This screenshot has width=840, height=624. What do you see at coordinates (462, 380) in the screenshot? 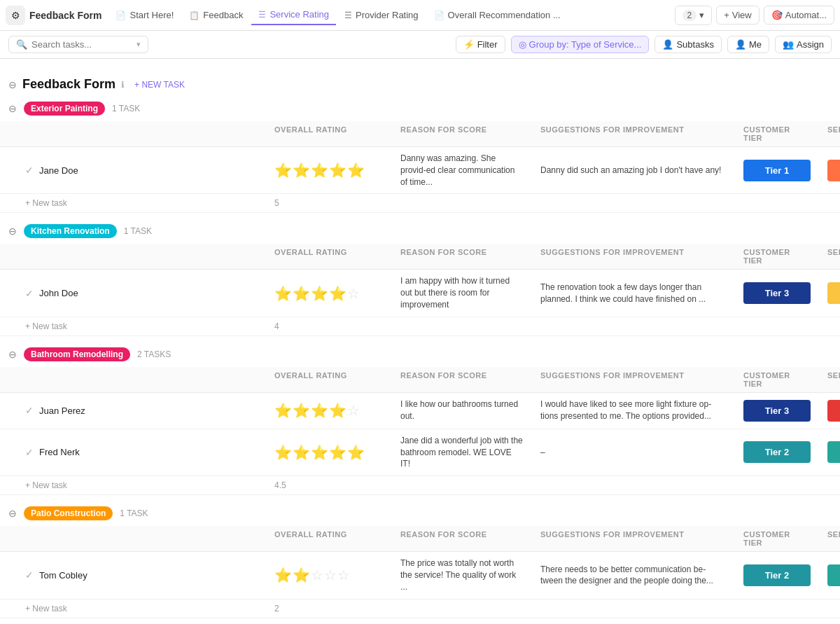
I see `col-reason-3: REASON FOR SCORE` at bounding box center [462, 380].